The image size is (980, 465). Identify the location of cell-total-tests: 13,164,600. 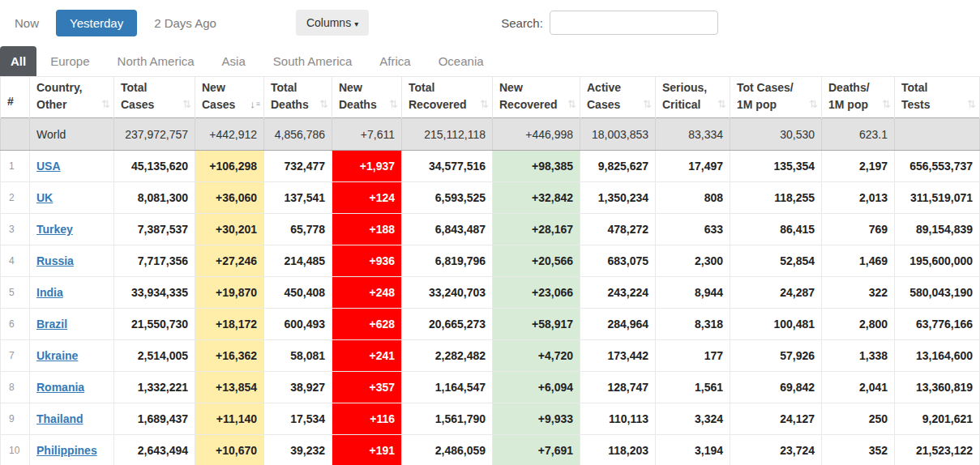
(937, 356).